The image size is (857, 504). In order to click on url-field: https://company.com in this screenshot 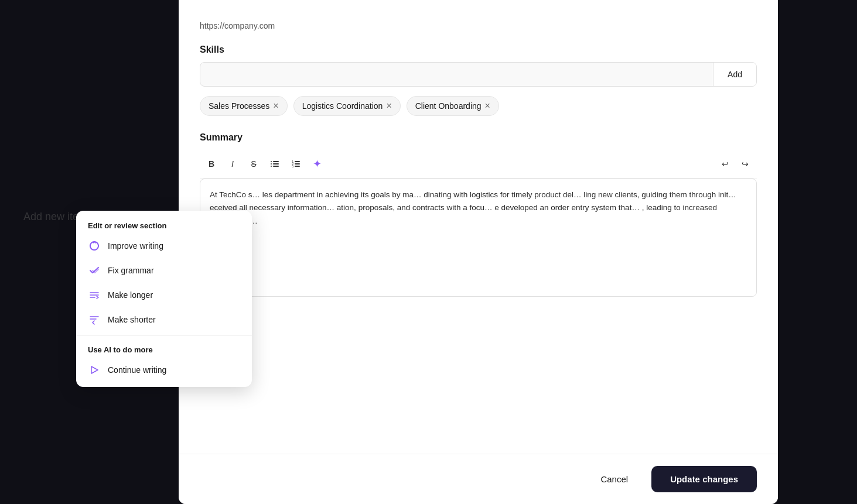, I will do `click(478, 23)`.